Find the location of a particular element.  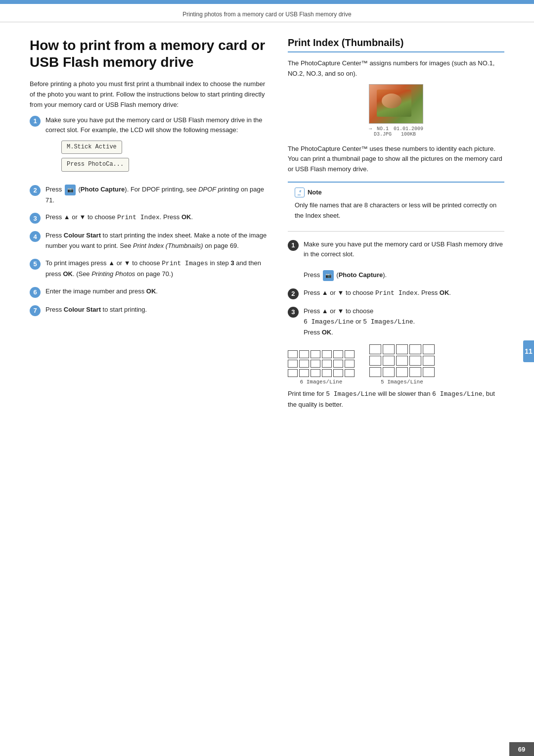

sub-step-3: 3 Press ▲ or ▼ to choose 6 Images/Line o… is located at coordinates (396, 322).